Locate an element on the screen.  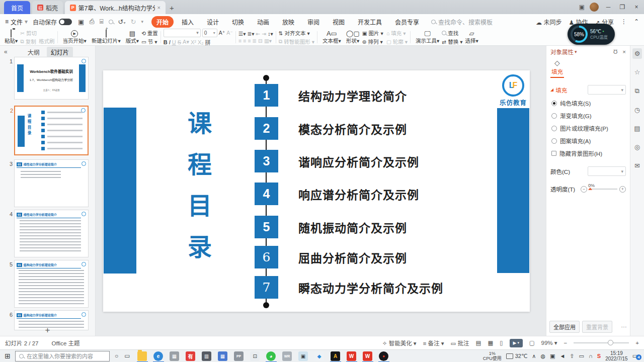
font-name-select: ▾ is located at coordinates (182, 33).